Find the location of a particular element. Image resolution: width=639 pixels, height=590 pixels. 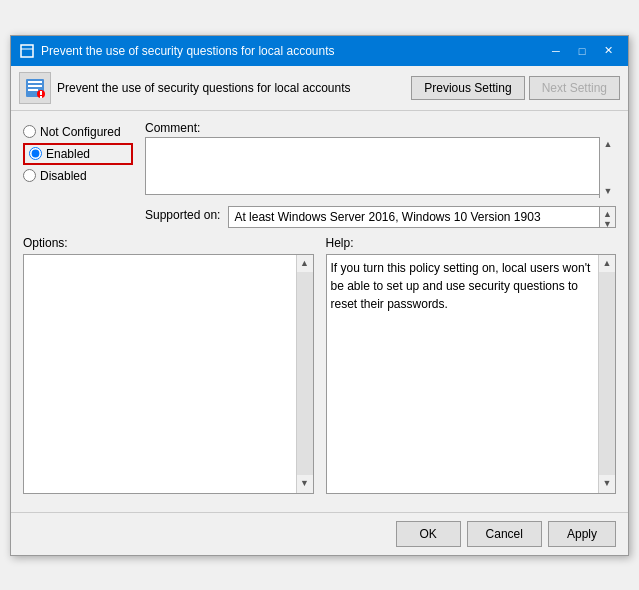

supported-label: Supported on: is located at coordinates (182, 214).